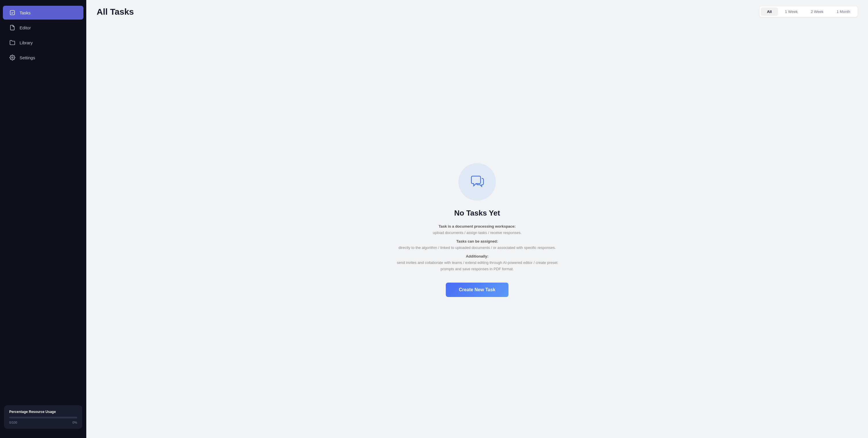  What do you see at coordinates (25, 28) in the screenshot?
I see `sidebar-item-editor-label: Editor` at bounding box center [25, 28].